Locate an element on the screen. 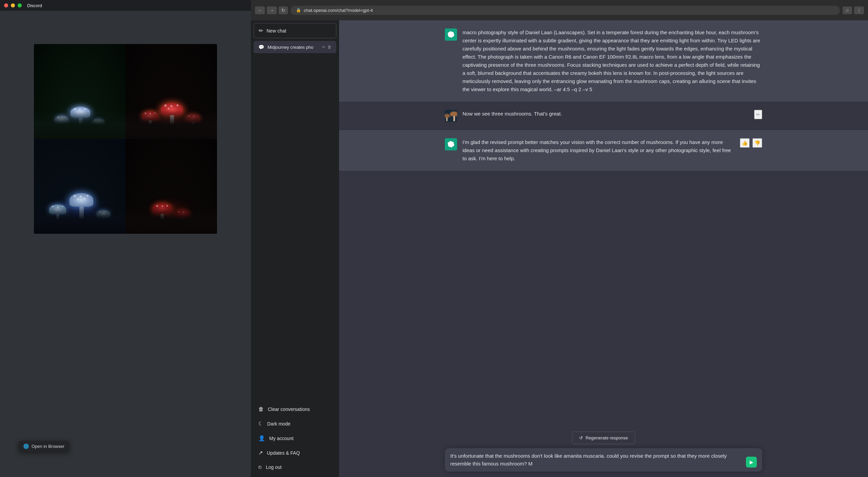 Image resolution: width=868 pixels, height=477 pixels. assistant-message-2: I'm glad the revised prompt better match… is located at coordinates (604, 150).